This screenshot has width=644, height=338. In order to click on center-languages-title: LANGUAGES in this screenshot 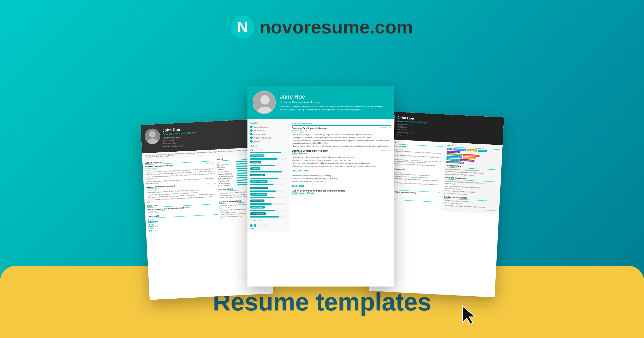, I will do `click(268, 221)`.